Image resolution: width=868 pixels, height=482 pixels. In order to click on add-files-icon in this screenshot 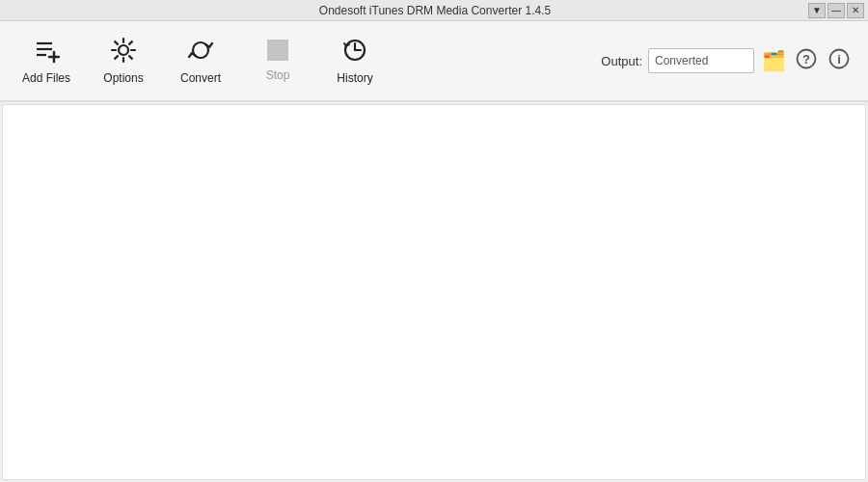, I will do `click(46, 52)`.